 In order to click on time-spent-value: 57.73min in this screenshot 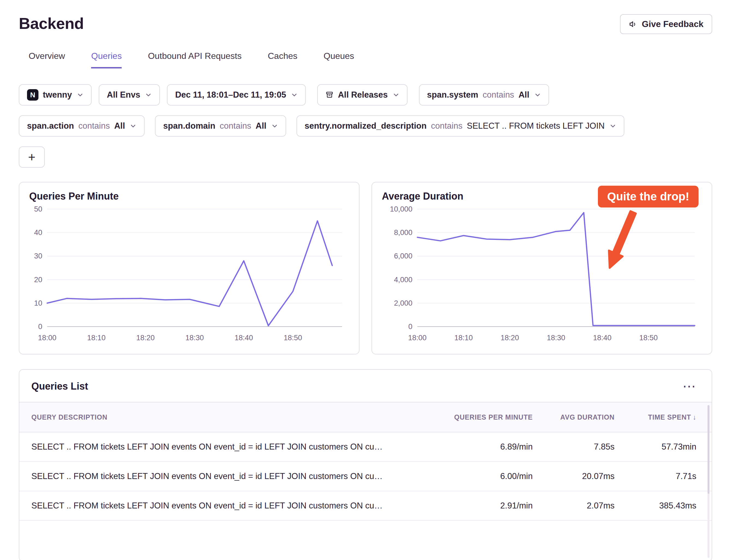, I will do `click(656, 447)`.